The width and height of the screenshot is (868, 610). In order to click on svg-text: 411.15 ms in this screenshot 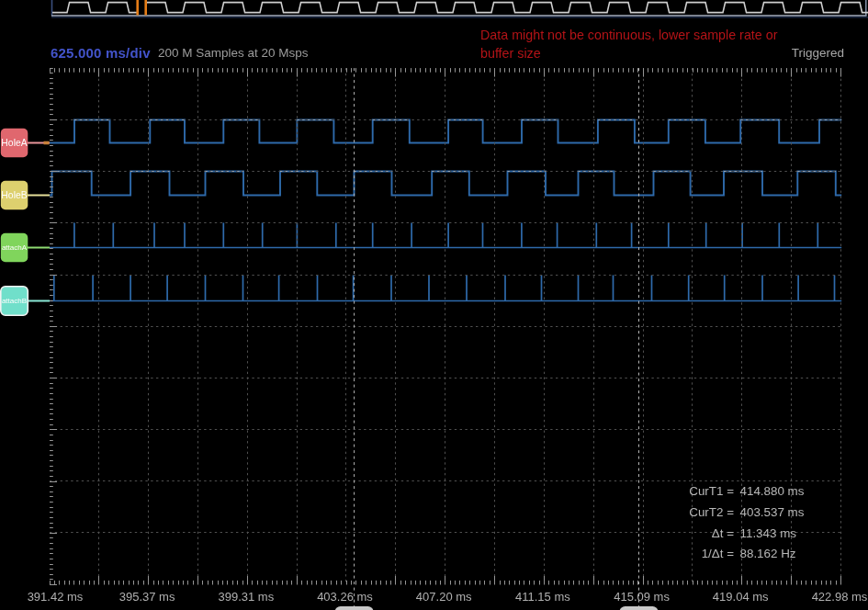, I will do `click(543, 597)`.